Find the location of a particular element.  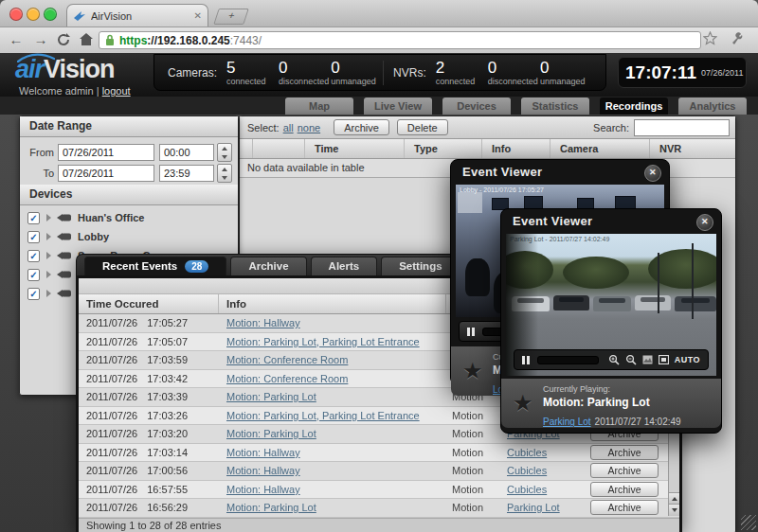

device-tree-item: ✓ Huan's Office is located at coordinates (133, 218).